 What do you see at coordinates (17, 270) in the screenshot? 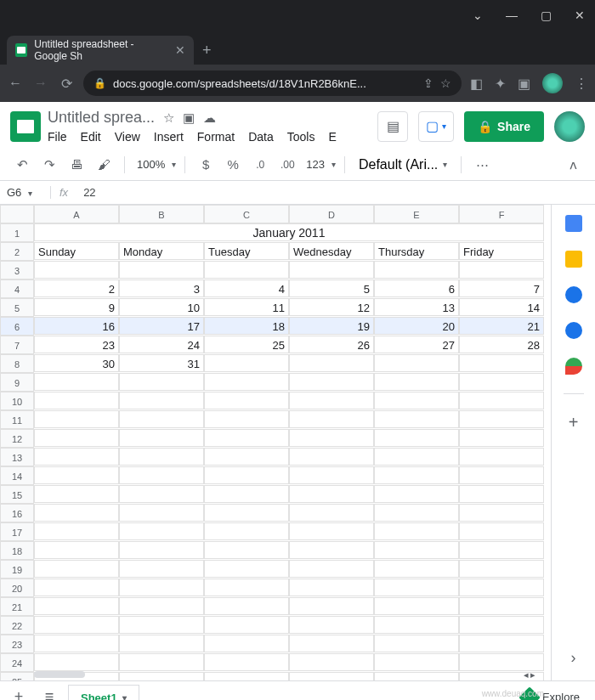
I see `row-header-3: 3` at bounding box center [17, 270].